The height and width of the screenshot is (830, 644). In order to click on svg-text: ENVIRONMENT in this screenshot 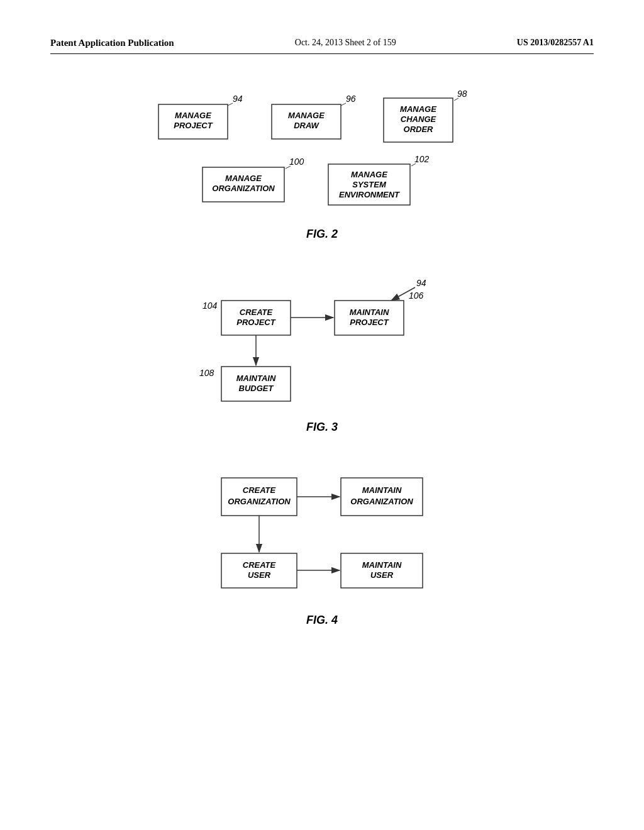, I will do `click(370, 195)`.